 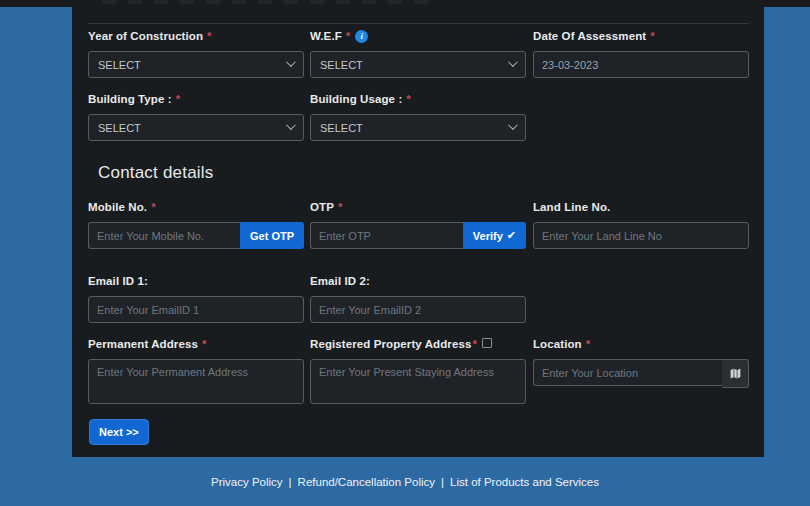 What do you see at coordinates (356, 99) in the screenshot?
I see `label-text: Building Usage :` at bounding box center [356, 99].